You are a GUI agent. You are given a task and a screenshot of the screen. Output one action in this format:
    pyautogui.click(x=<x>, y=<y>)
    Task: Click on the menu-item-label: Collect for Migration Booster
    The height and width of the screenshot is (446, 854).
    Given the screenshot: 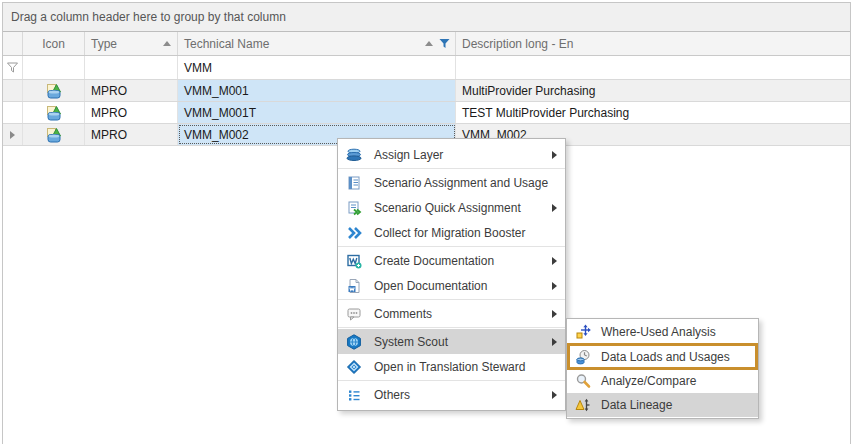 What is the action you would take?
    pyautogui.click(x=450, y=233)
    